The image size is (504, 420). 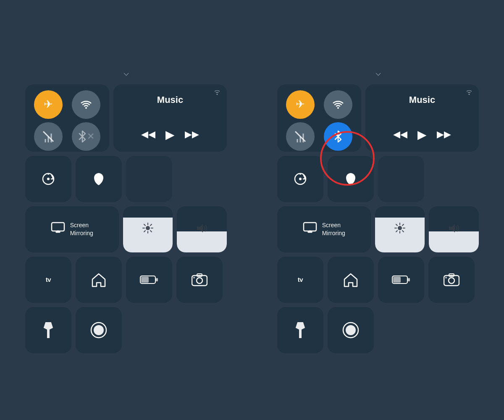 I want to click on cellular-button-left, so click(x=48, y=136).